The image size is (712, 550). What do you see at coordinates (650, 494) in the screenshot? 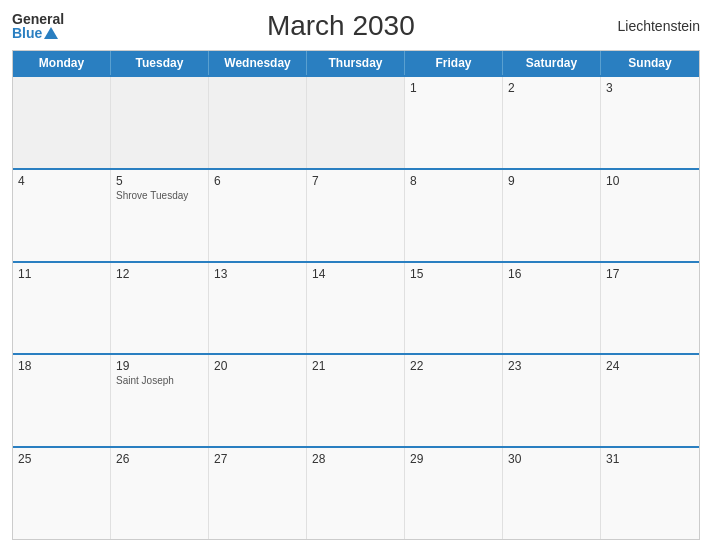
I see `day-cell-31: 31` at bounding box center [650, 494].